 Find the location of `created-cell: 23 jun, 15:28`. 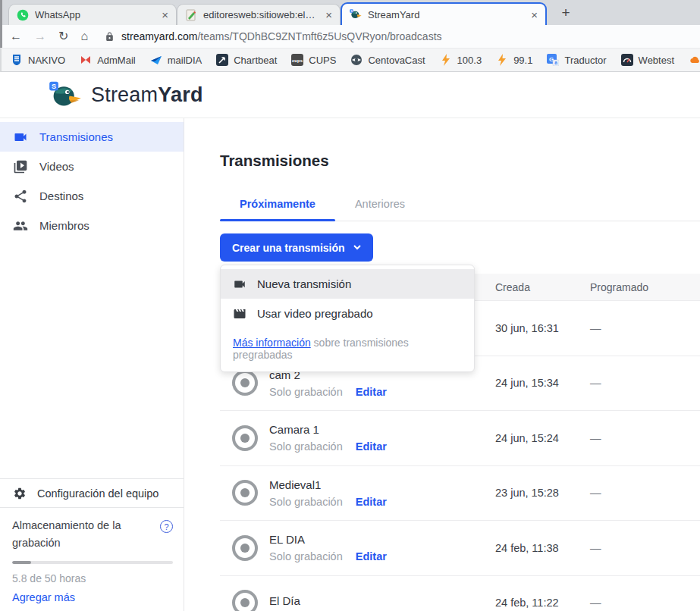

created-cell: 23 jun, 15:28 is located at coordinates (543, 493).